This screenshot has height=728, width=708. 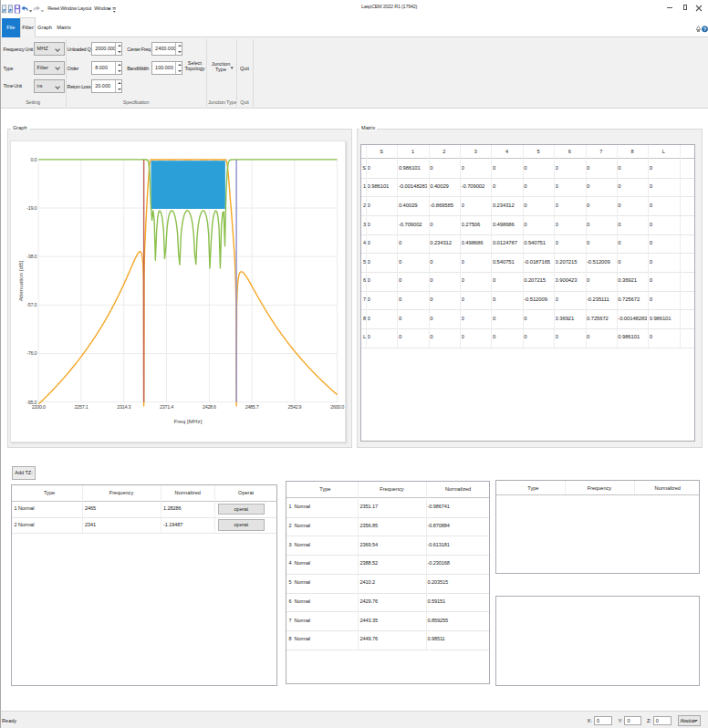 I want to click on svg-text: -95.0, so click(x=31, y=402).